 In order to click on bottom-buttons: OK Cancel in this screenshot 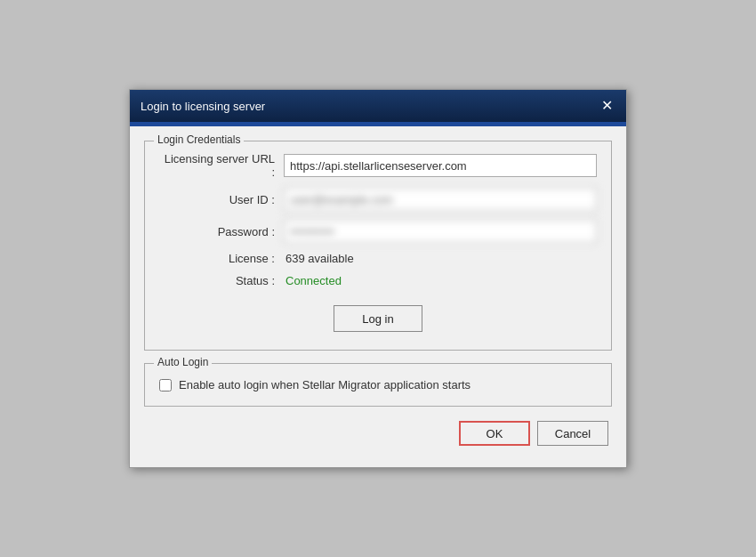, I will do `click(378, 437)`.